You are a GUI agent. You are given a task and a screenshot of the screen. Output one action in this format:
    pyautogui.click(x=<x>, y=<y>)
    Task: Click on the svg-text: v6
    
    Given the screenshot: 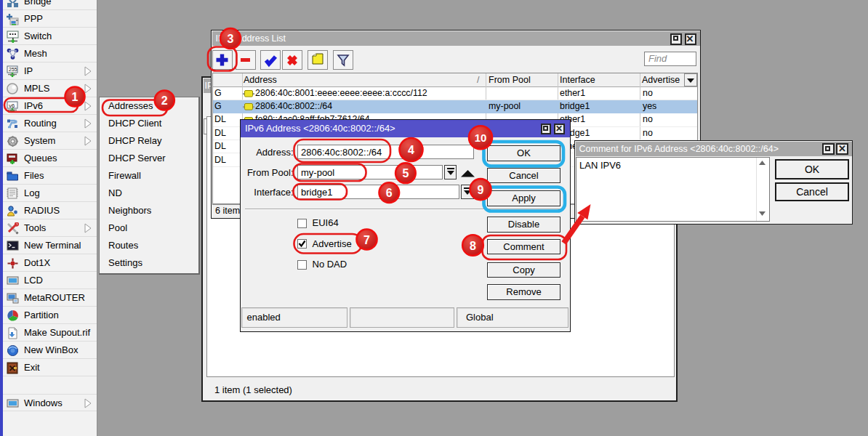 What is the action you would take?
    pyautogui.click(x=12, y=106)
    